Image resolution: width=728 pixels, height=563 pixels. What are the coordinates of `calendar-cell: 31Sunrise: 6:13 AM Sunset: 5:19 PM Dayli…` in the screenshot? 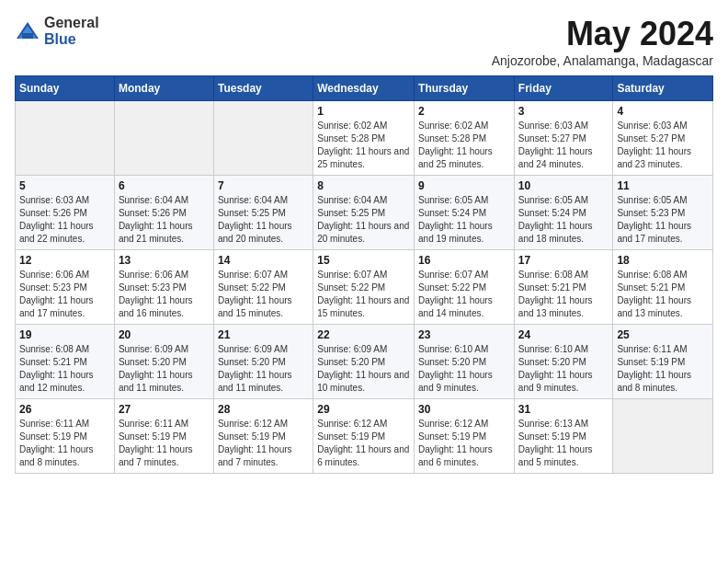 It's located at (563, 436).